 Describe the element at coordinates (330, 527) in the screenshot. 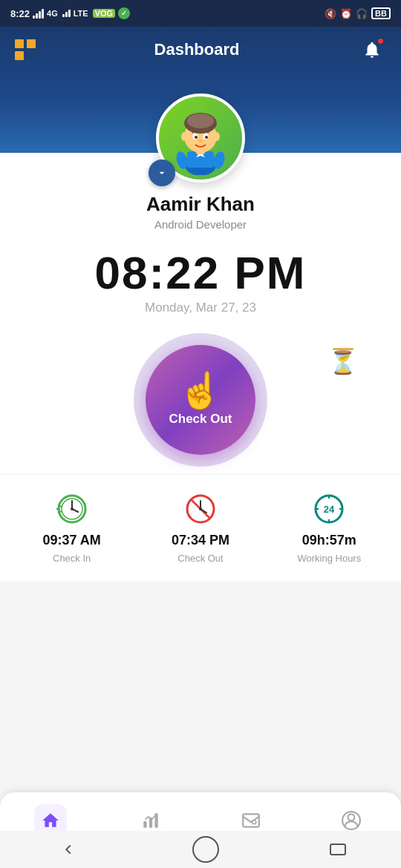

I see `working-hours-stat: 24 09h:57m Working Hours` at that location.